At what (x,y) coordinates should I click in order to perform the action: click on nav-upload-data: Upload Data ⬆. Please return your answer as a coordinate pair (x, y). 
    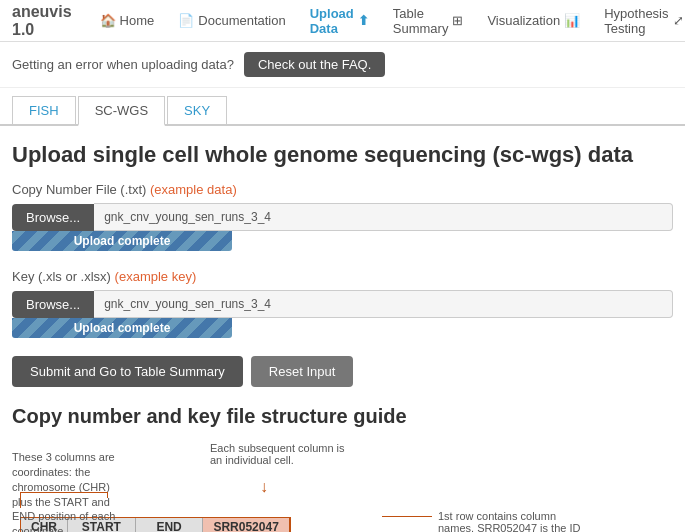
    Looking at the image, I should click on (340, 21).